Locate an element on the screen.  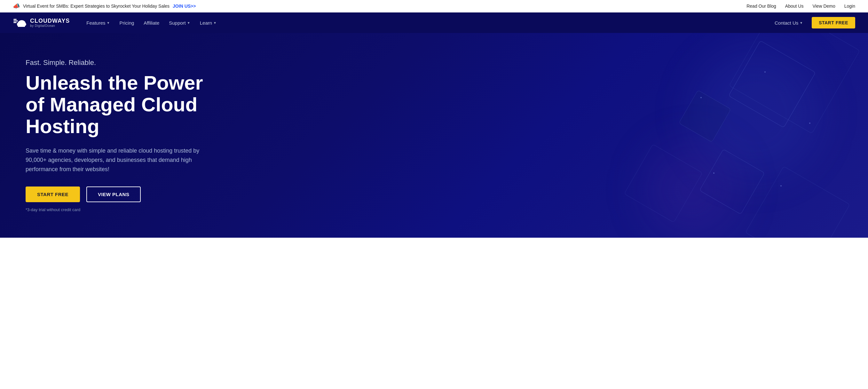
cloudways-logo-icon is located at coordinates (20, 23).